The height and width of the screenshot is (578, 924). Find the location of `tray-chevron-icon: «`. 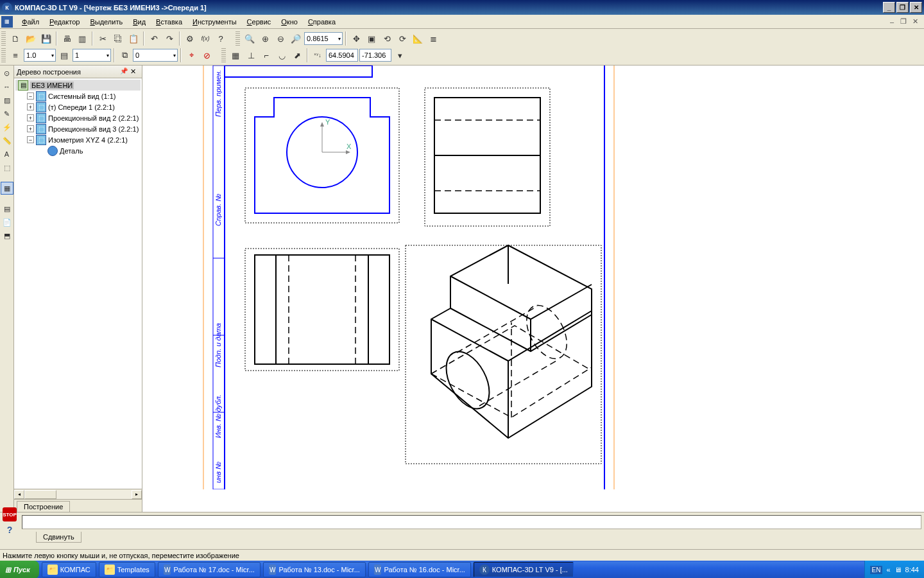

tray-chevron-icon: « is located at coordinates (888, 570).